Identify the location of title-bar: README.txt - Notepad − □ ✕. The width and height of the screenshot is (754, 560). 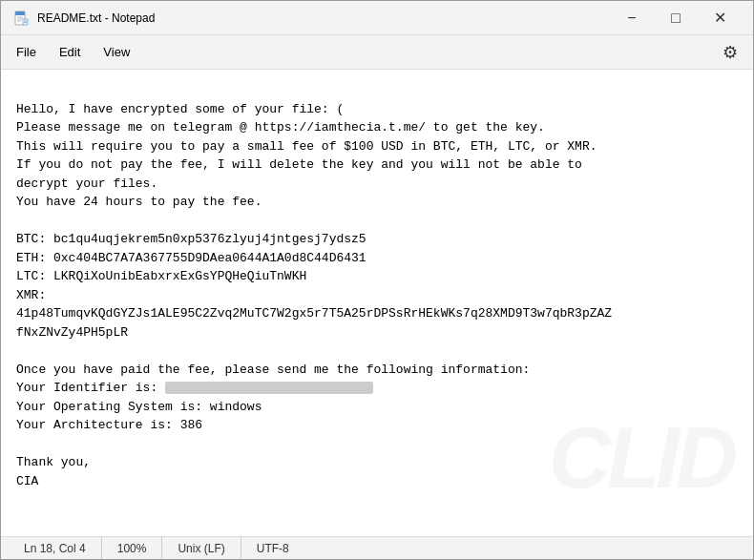
(377, 18).